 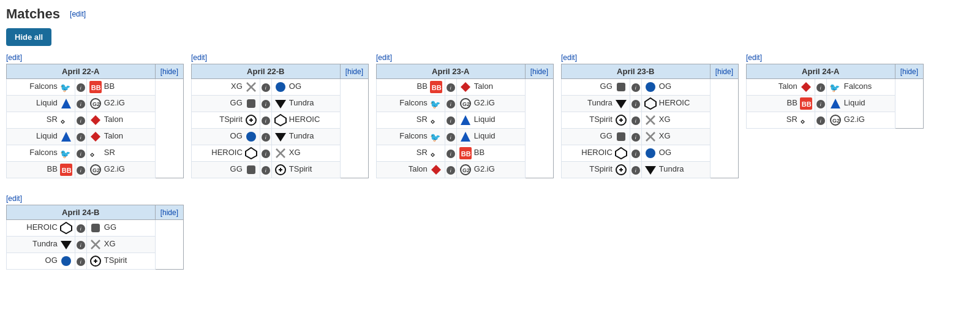 I want to click on team2-name-2-3: Liquid, so click(x=491, y=136).